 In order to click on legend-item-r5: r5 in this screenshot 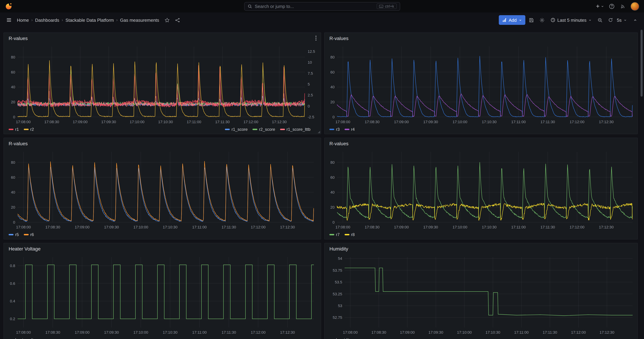, I will do `click(14, 234)`.